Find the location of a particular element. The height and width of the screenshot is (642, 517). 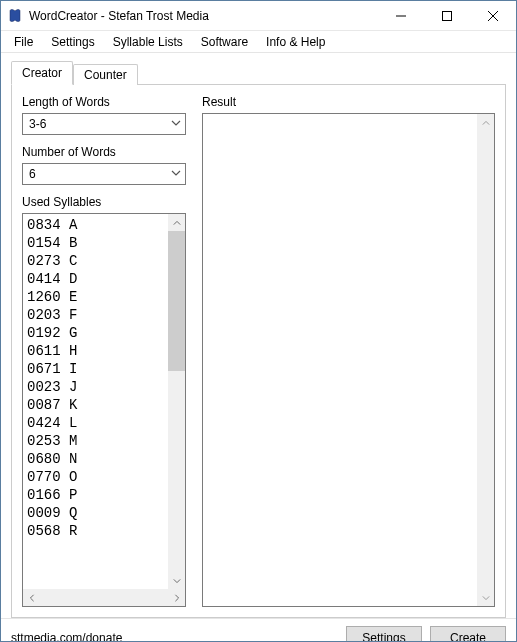

maximize-button is located at coordinates (447, 16).